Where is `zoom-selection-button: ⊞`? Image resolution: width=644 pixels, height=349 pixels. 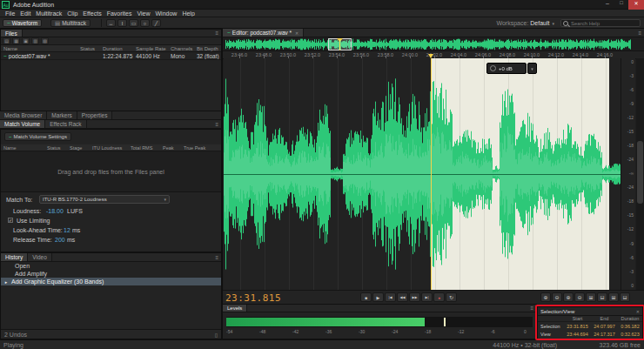 zoom-selection-button: ⊞ is located at coordinates (591, 298).